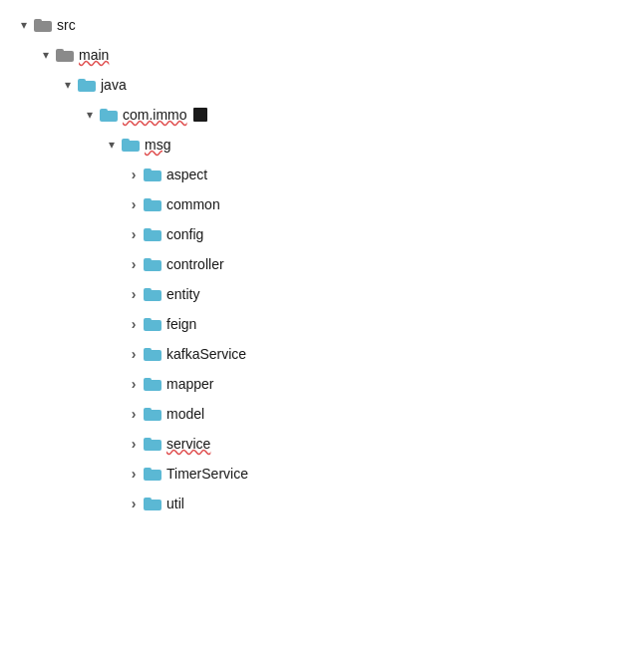 Image resolution: width=638 pixels, height=672 pixels. I want to click on tree-item-msg: msg, so click(319, 145).